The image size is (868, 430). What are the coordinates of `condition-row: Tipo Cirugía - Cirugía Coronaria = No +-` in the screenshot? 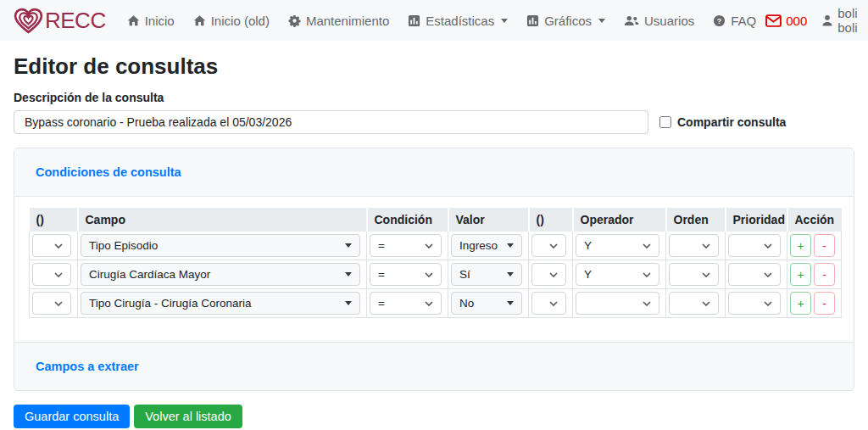 It's located at (436, 304).